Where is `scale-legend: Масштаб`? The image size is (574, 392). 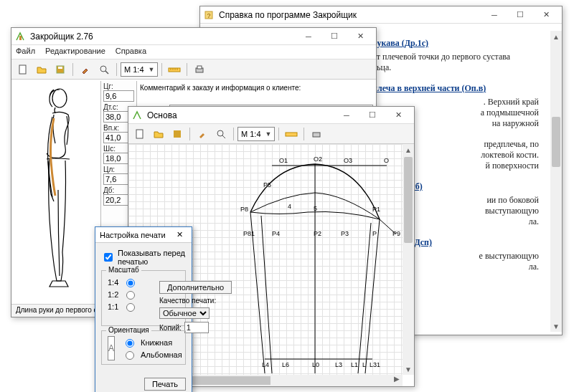
scale-legend: Масштаб is located at coordinates (123, 269).